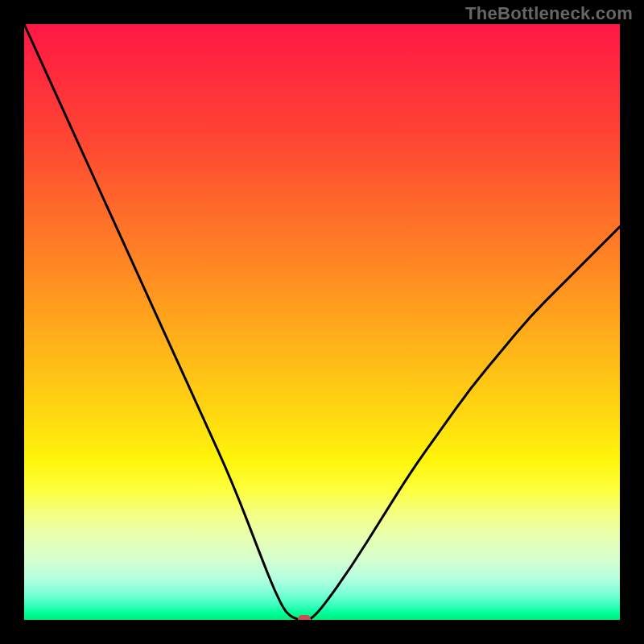 Image resolution: width=644 pixels, height=644 pixels. I want to click on optimal-point-marker, so click(304, 617).